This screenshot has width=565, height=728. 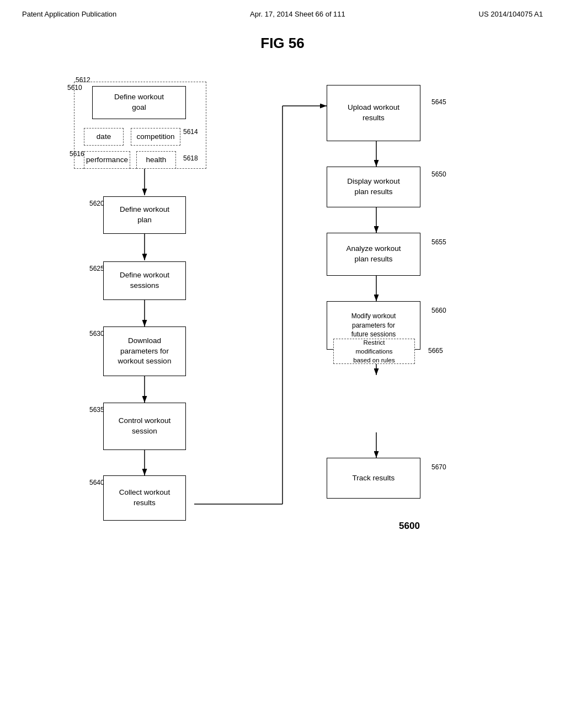 What do you see at coordinates (156, 160) in the screenshot?
I see `box-health: health` at bounding box center [156, 160].